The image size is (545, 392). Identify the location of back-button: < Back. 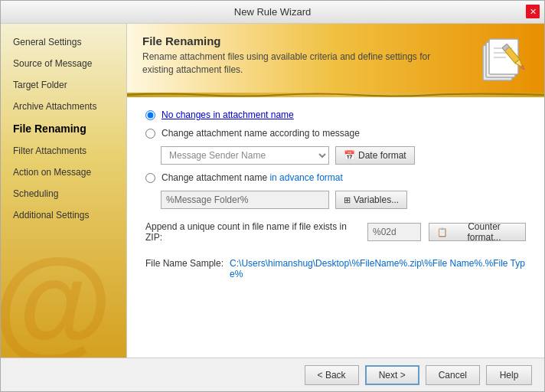
(332, 375).